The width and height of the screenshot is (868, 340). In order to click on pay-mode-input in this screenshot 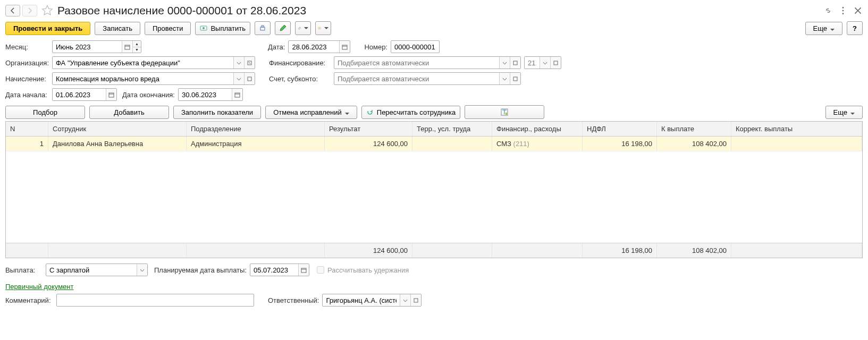, I will do `click(97, 270)`.